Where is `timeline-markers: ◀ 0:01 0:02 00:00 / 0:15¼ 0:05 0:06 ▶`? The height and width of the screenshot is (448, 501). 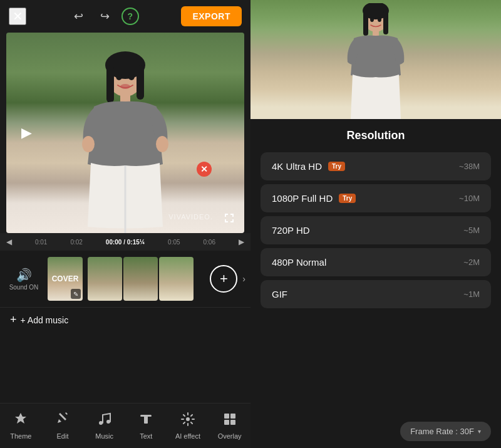 timeline-markers: ◀ 0:01 0:02 00:00 / 0:15¼ 0:05 0:06 ▶ is located at coordinates (125, 242).